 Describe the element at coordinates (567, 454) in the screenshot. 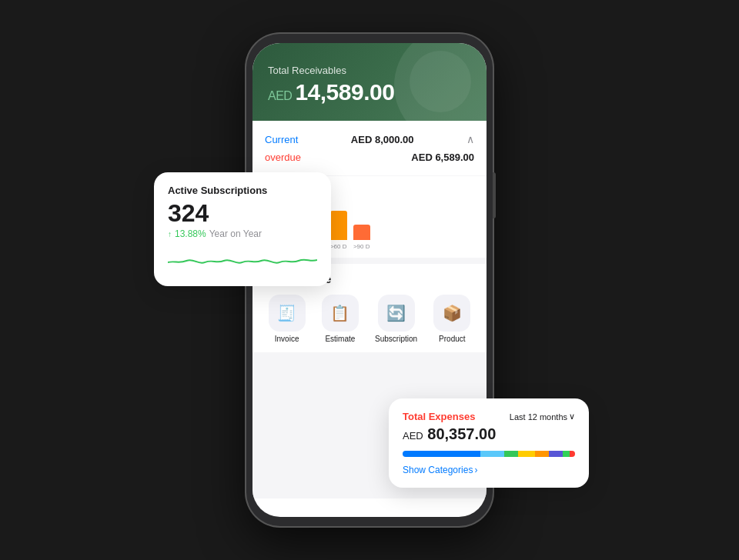

I see `segment-teal` at that location.